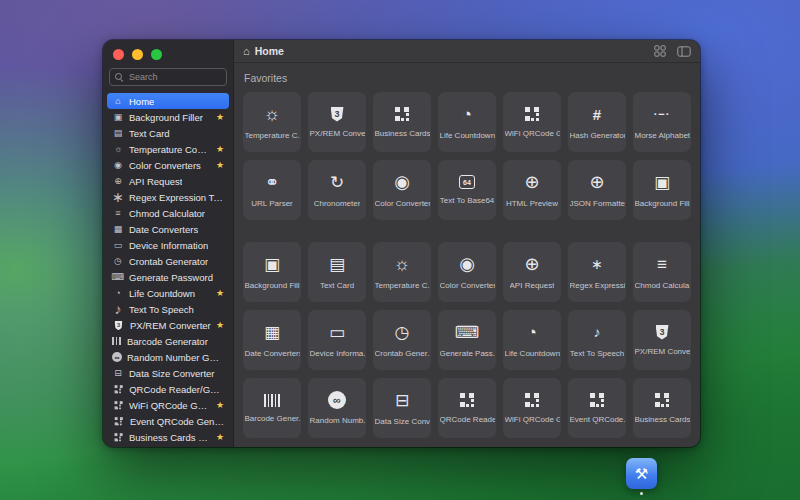 This screenshot has height=500, width=800. Describe the element at coordinates (337, 272) in the screenshot. I see `tile-text-card: ▤ Text Card` at that location.